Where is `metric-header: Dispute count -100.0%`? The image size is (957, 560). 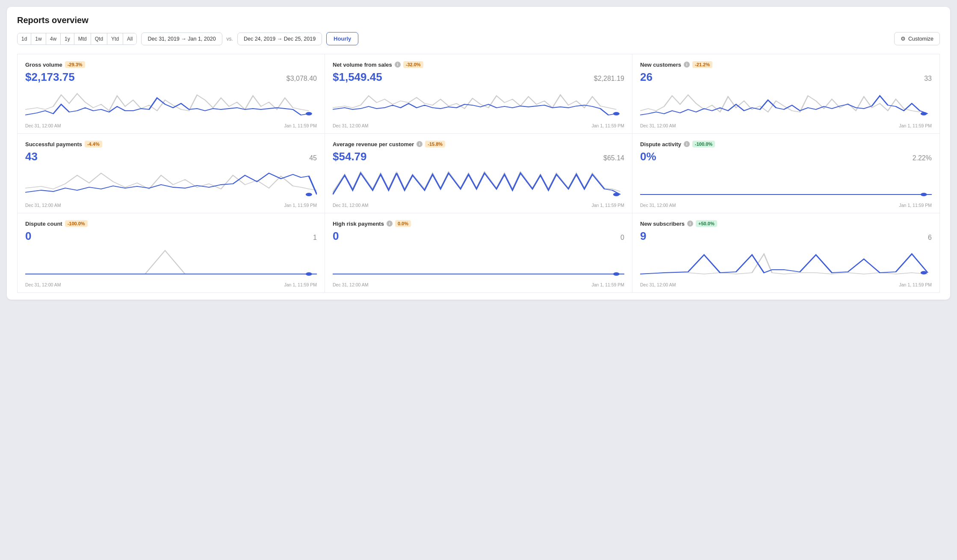
metric-header: Dispute count -100.0% is located at coordinates (171, 224).